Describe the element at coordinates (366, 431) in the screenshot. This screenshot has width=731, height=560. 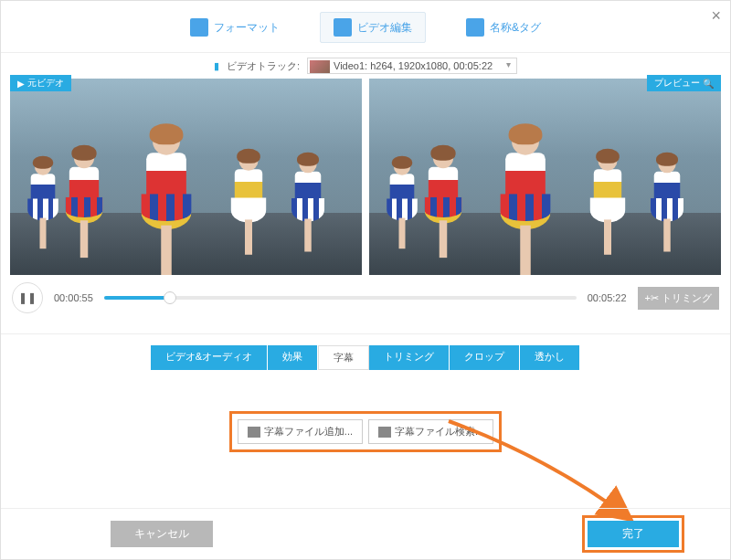
I see `subtitle-buttons-highlight: 字幕ファイル追加... 字幕ファイル検索...` at that location.